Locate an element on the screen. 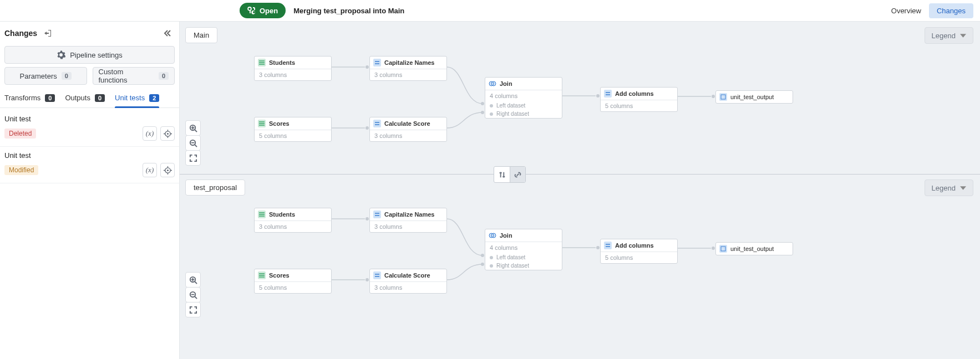 Image resolution: width=980 pixels, height=359 pixels. node-title: Calculate Score is located at coordinates (407, 124).